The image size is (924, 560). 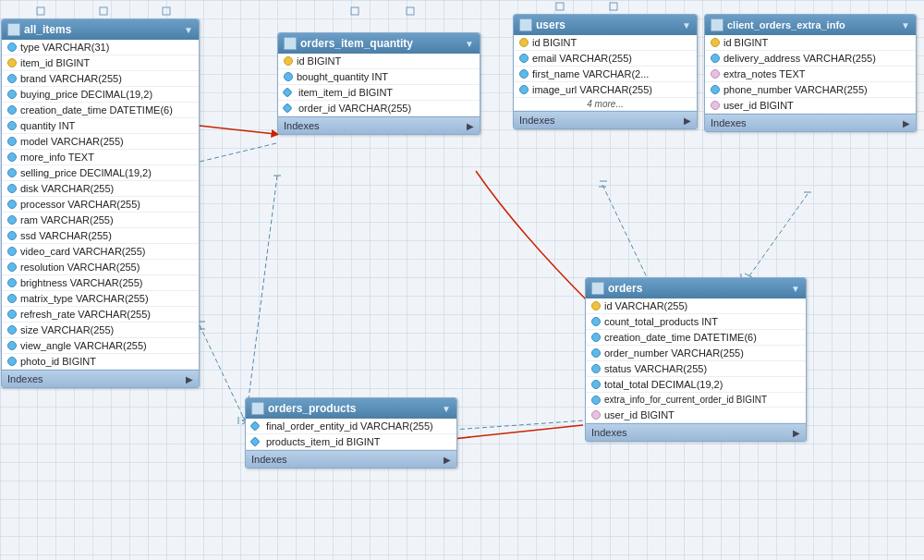 What do you see at coordinates (696, 288) in the screenshot?
I see `table-header-orders: orders ▼` at bounding box center [696, 288].